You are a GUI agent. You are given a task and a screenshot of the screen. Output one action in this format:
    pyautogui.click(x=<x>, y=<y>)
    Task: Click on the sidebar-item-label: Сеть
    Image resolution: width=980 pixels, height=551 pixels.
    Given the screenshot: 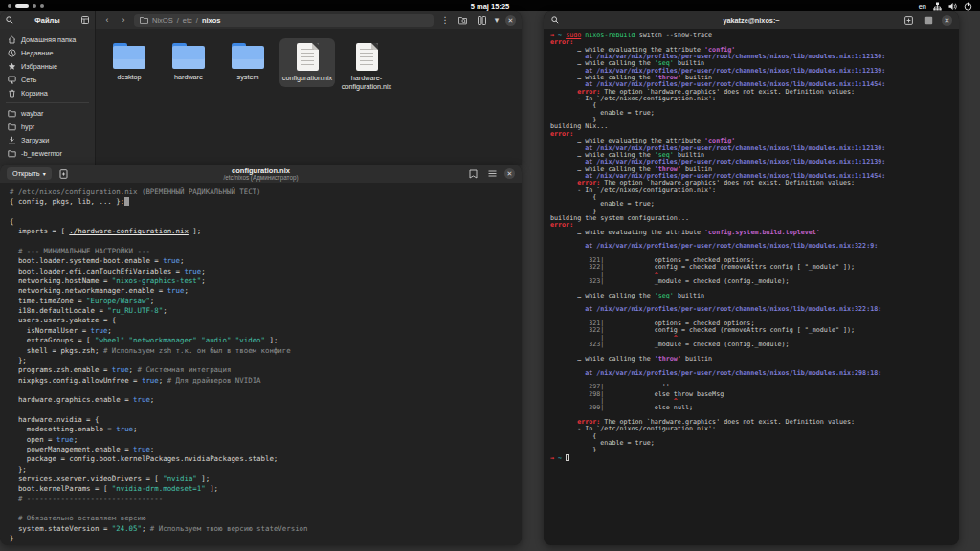 What is the action you would take?
    pyautogui.click(x=29, y=80)
    